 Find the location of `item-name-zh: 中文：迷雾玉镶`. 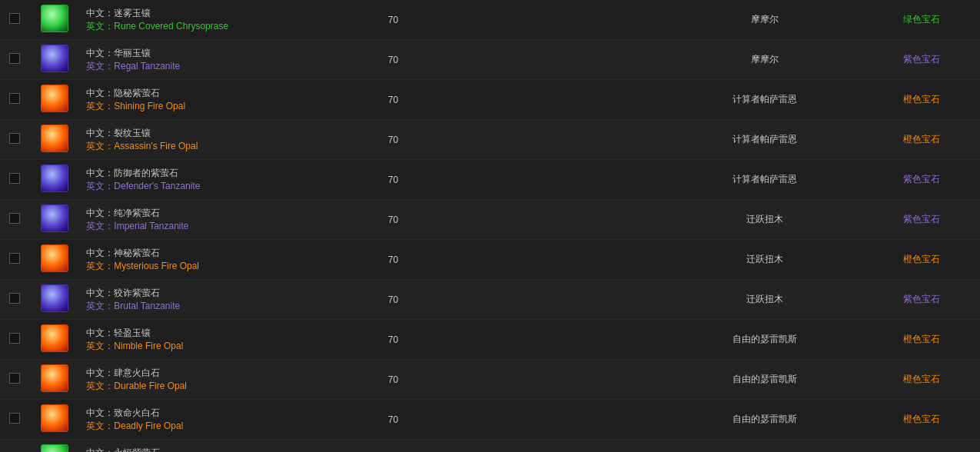

item-name-zh: 中文：迷雾玉镶 is located at coordinates (217, 14).